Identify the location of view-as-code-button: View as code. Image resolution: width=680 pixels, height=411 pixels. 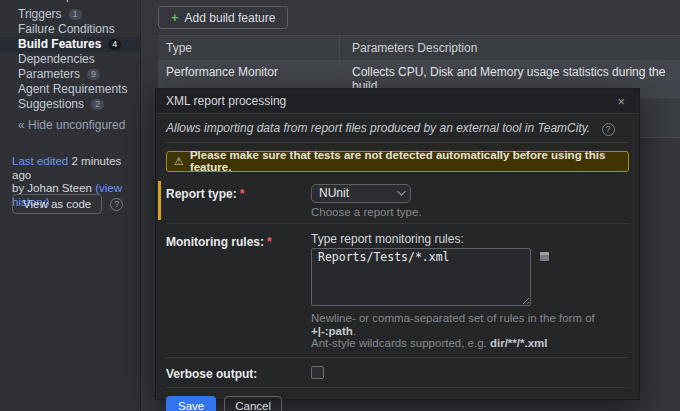
(57, 204).